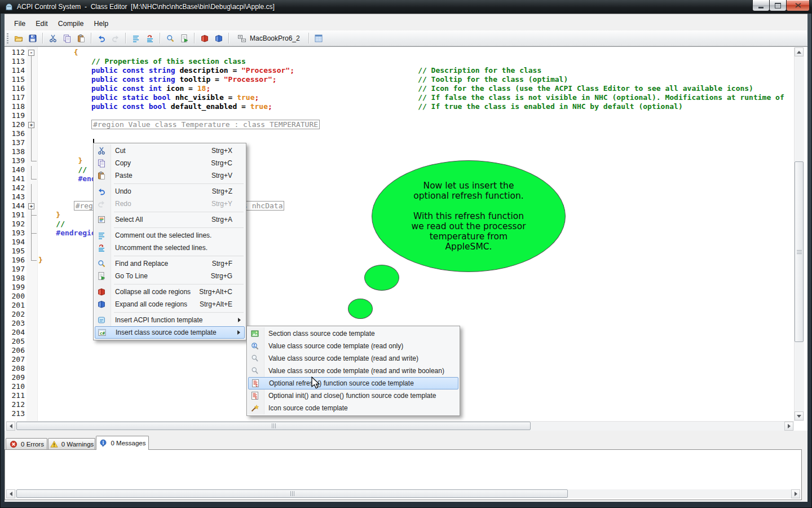 The height and width of the screenshot is (508, 812). I want to click on toolbar-expand-regions-button, so click(219, 38).